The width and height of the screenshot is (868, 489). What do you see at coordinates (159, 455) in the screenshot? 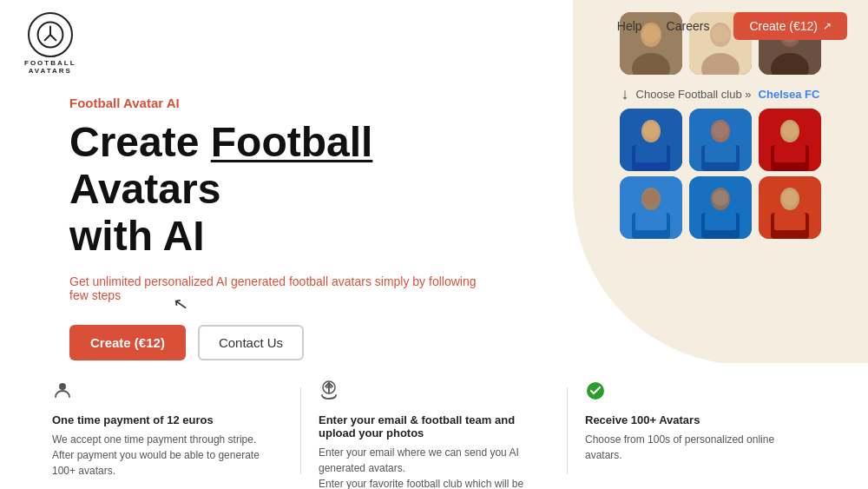
I see `feature-payment-desc: We accept one time payment through strip…` at bounding box center [159, 455].